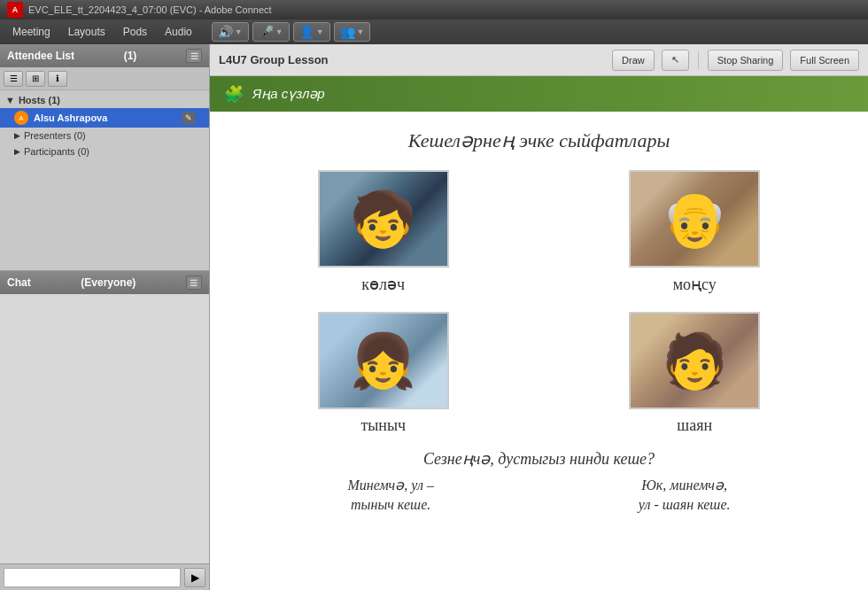  What do you see at coordinates (195, 578) in the screenshot?
I see `chat-send-button: ▶` at bounding box center [195, 578].